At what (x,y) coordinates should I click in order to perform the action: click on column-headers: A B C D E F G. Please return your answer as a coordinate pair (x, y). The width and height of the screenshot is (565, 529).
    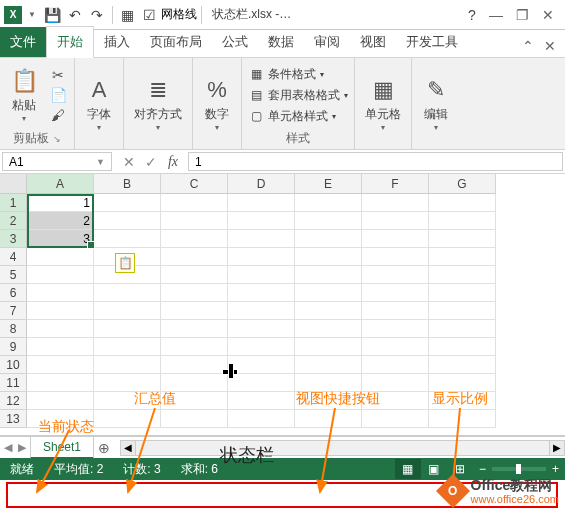
    Looking at the image, I should click on (296, 184).